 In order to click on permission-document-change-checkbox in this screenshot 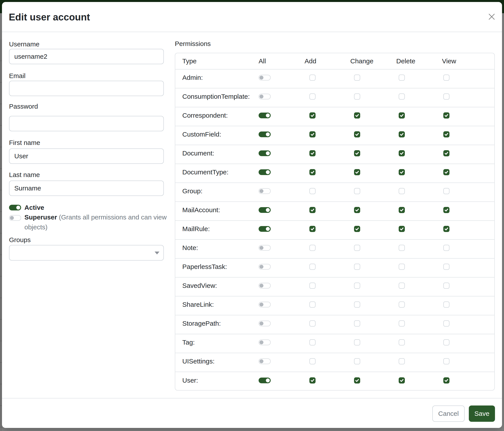, I will do `click(357, 153)`.